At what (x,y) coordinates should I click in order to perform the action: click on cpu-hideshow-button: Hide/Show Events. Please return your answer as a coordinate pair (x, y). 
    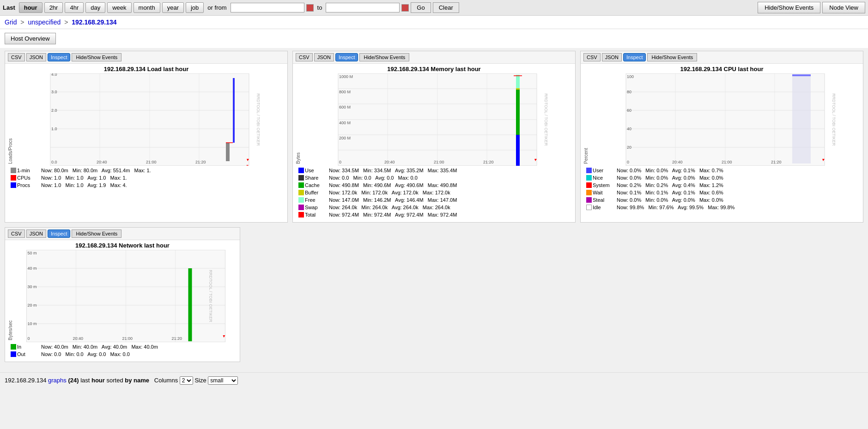
    Looking at the image, I should click on (672, 57).